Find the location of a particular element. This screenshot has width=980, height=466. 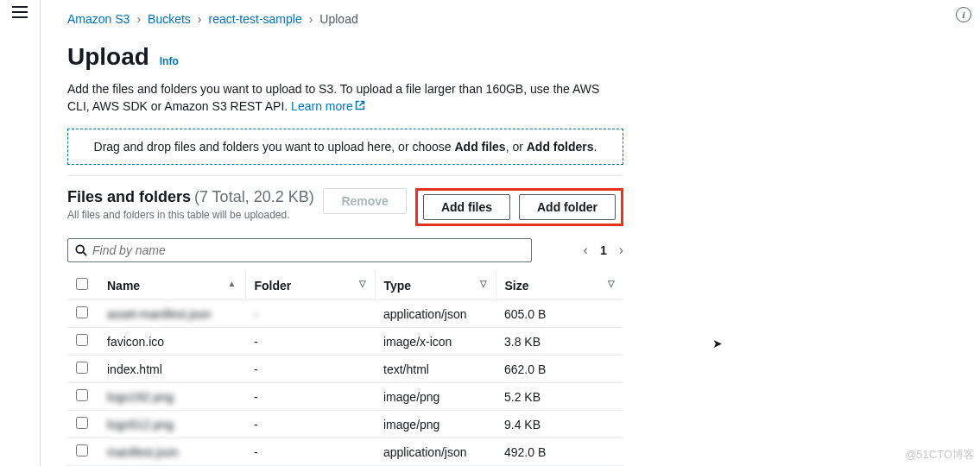

dropzone: Drag and drop files and folders you want… is located at coordinates (345, 147).